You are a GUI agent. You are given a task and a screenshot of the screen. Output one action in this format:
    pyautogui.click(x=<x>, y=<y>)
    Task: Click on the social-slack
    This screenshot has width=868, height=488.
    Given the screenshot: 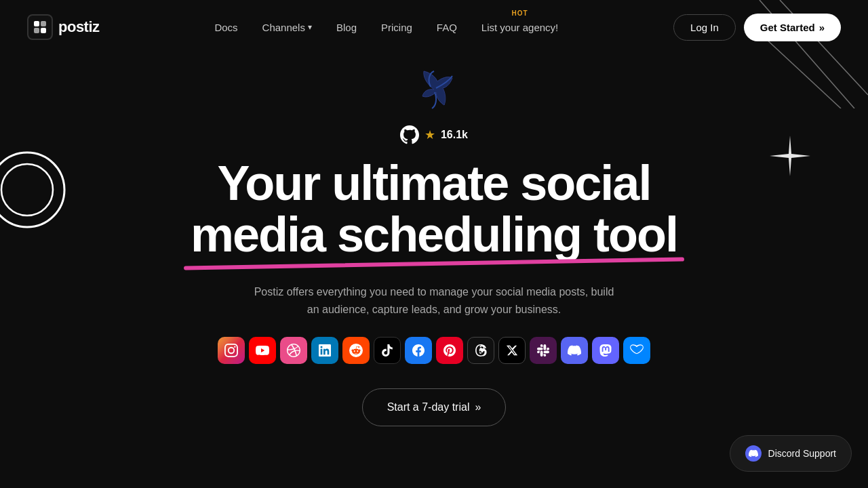 What is the action you would take?
    pyautogui.click(x=543, y=350)
    